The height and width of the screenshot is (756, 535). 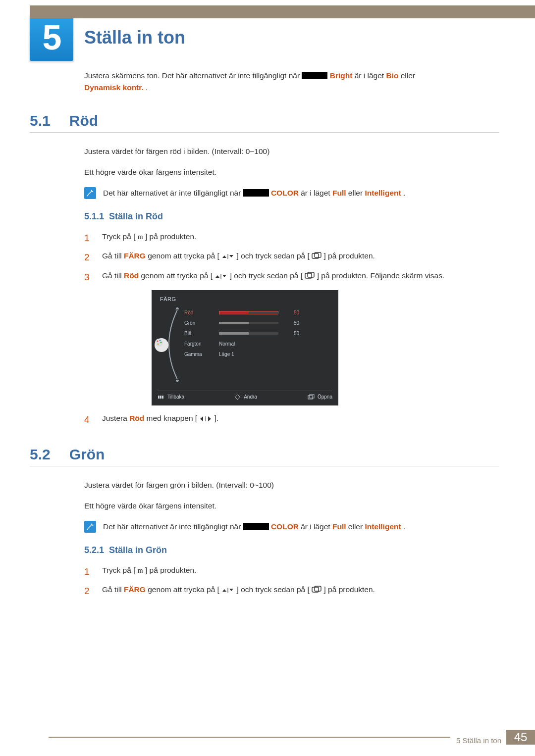 What do you see at coordinates (89, 277) in the screenshot?
I see `step-number: 3` at bounding box center [89, 277].